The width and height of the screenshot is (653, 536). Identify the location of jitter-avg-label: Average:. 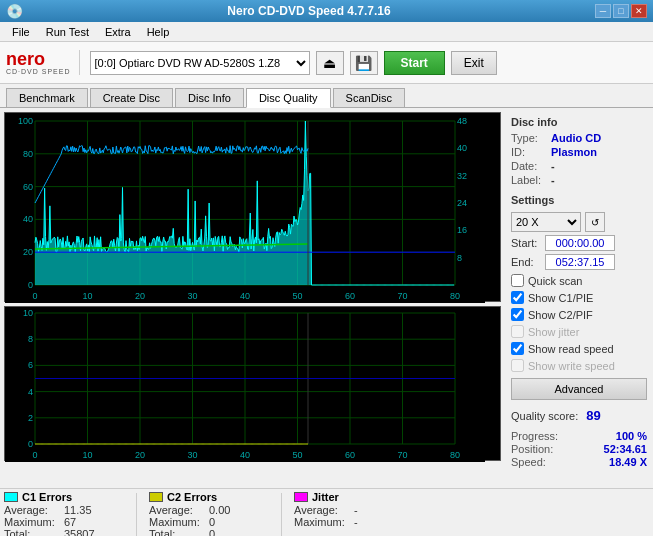
(322, 510).